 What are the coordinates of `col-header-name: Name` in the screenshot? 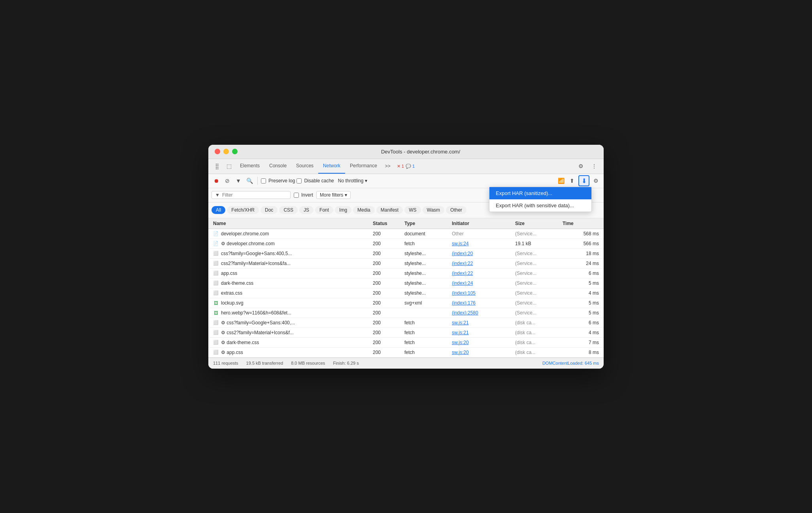 It's located at (291, 223).